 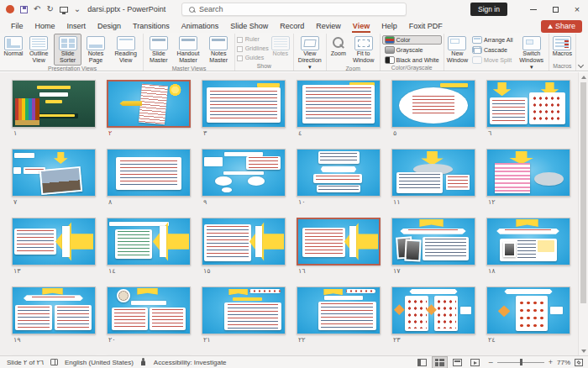 What do you see at coordinates (77, 9) in the screenshot?
I see `customize-qat-icon: ⌄` at bounding box center [77, 9].